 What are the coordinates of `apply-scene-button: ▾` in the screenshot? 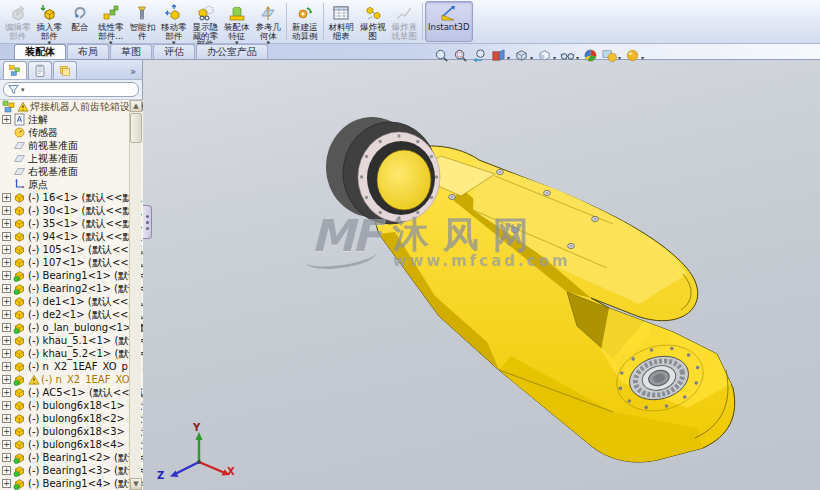 It's located at (612, 58).